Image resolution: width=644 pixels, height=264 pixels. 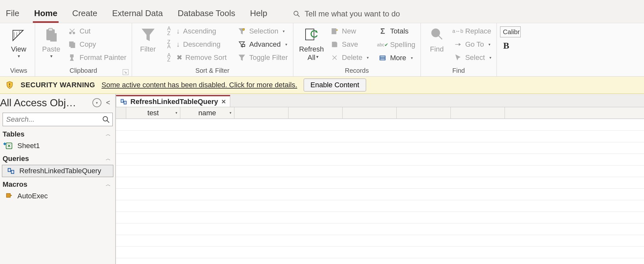 What do you see at coordinates (97, 58) in the screenshot?
I see `format-painter-button: Format Painter` at bounding box center [97, 58].